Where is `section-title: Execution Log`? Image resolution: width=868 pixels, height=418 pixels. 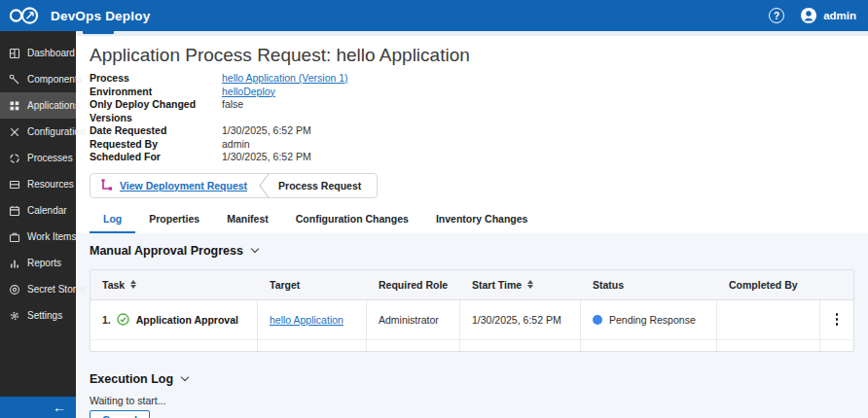 section-title: Execution Log is located at coordinates (131, 379).